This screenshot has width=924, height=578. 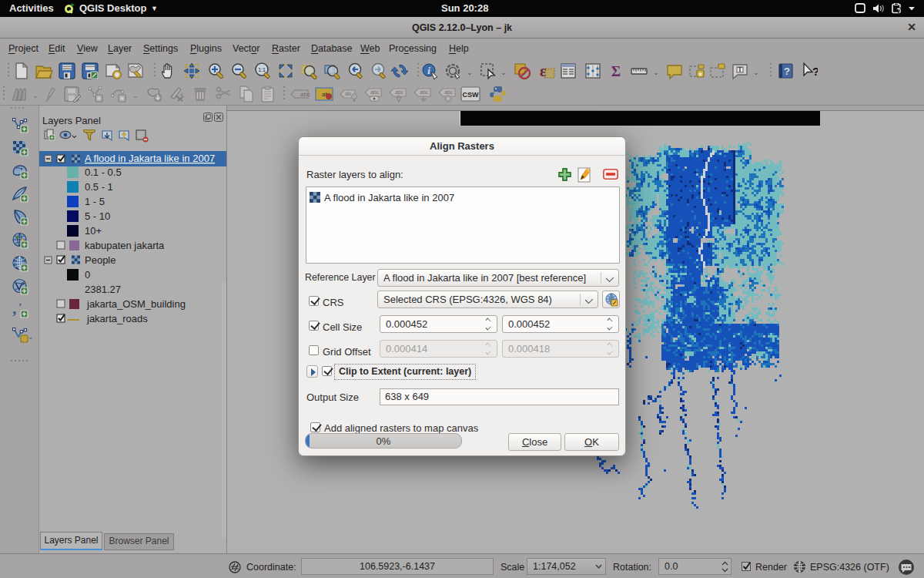 I want to click on svg-text: CSW, so click(x=471, y=95).